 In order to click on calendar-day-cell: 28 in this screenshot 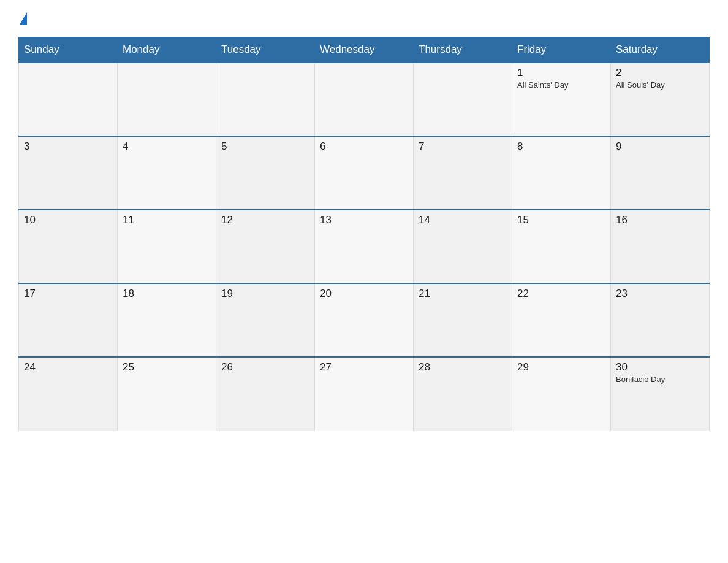, I will do `click(463, 394)`.